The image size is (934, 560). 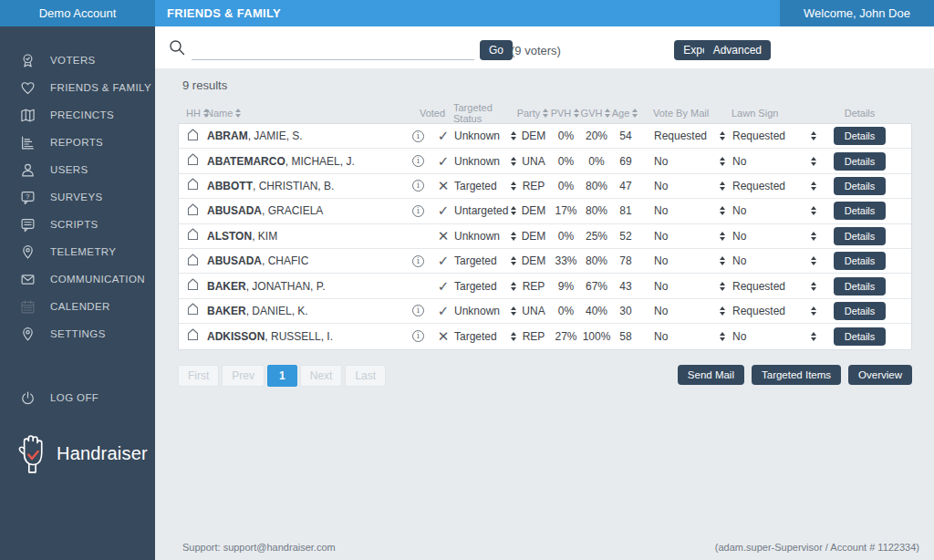 What do you see at coordinates (857, 13) in the screenshot?
I see `welcome-area: Welcome, John Doe` at bounding box center [857, 13].